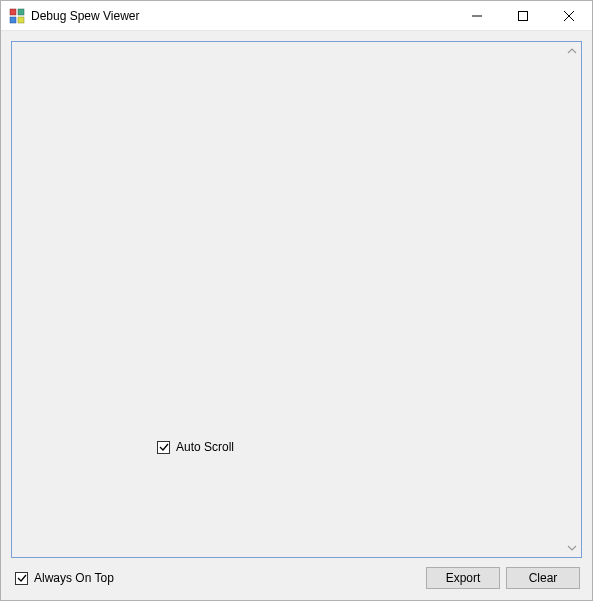 Image resolution: width=593 pixels, height=601 pixels. Describe the element at coordinates (296, 578) in the screenshot. I see `bottom-bar: Always On Top Export Clear` at that location.